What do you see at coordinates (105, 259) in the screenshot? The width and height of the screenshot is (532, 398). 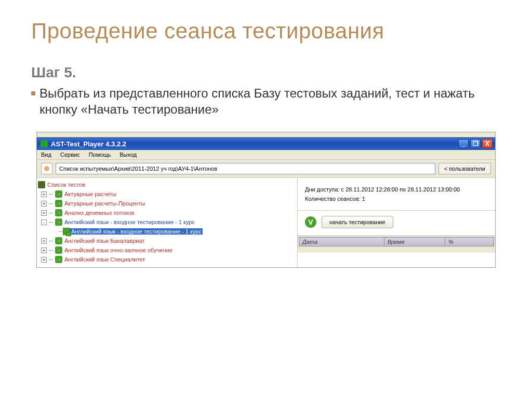 I see `tree-item-label: Английский язык Специалитет` at bounding box center [105, 259].